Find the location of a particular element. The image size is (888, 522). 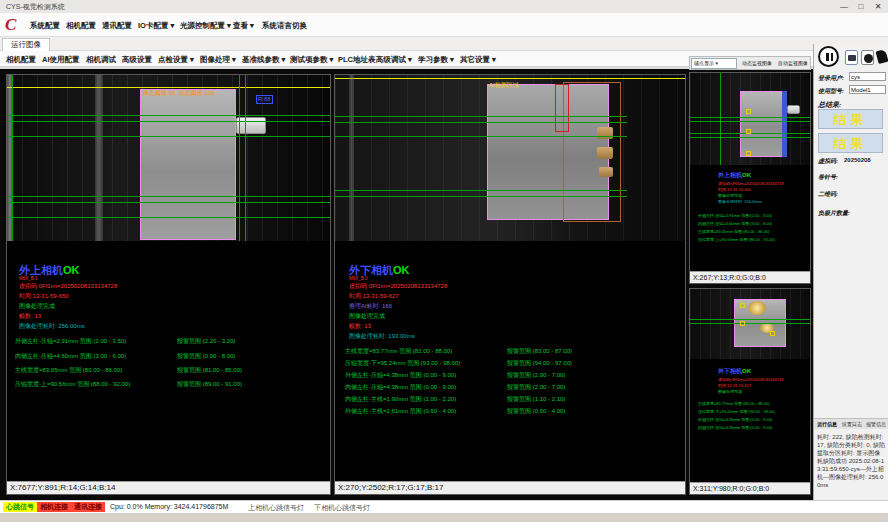

record-icon is located at coordinates (868, 58).